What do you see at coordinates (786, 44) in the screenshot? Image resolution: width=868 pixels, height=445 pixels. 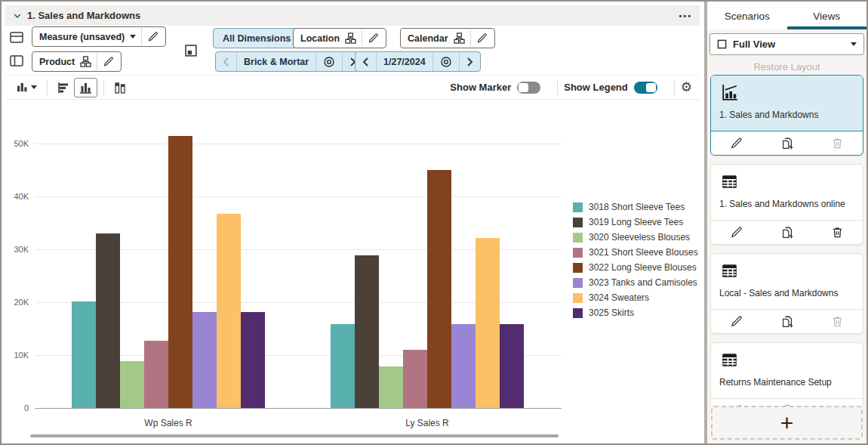 I see `view-mode-dropdown: Full View` at bounding box center [786, 44].